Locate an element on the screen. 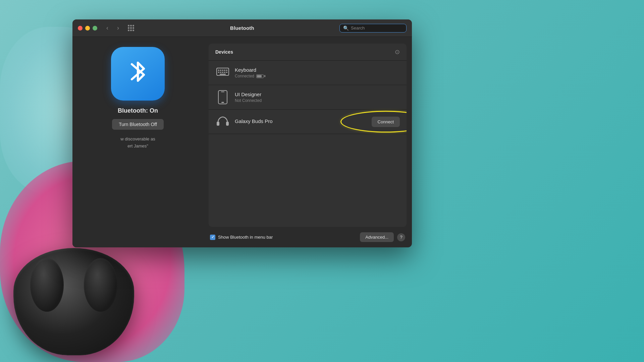 The height and width of the screenshot is (362, 644). device-row-keyboard: Keyboard Connected is located at coordinates (308, 73).